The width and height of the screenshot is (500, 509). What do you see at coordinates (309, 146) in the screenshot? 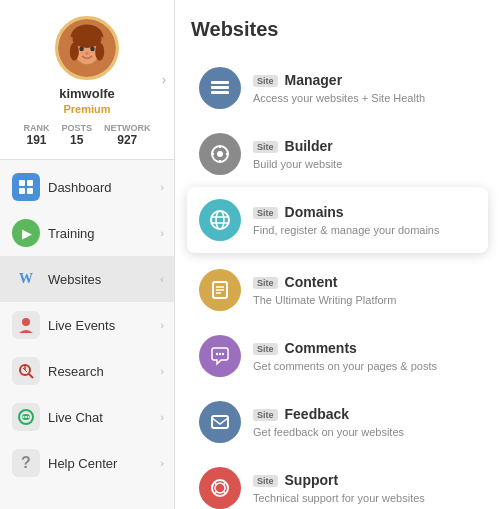
I see `builder-name: Builder` at bounding box center [309, 146].